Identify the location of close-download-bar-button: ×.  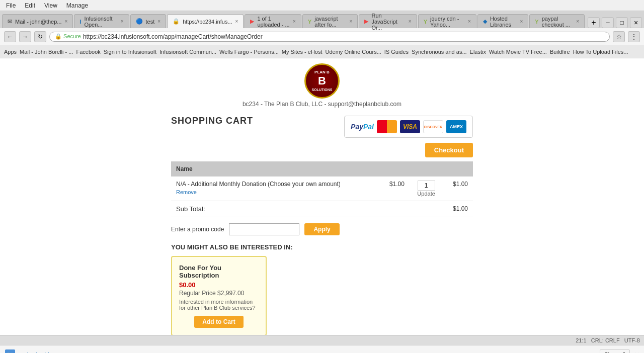
(637, 352).